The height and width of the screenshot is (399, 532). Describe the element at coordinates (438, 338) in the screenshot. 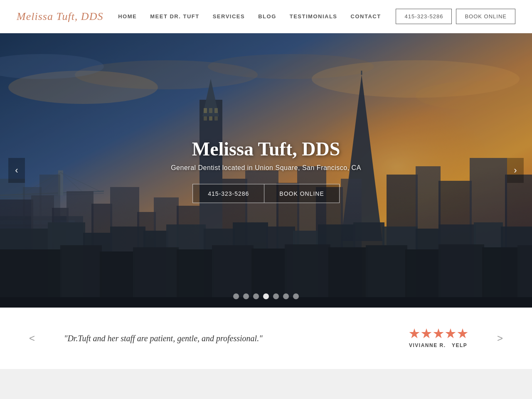

I see `testimonial-meta: VIVIANNE R. YELP` at that location.